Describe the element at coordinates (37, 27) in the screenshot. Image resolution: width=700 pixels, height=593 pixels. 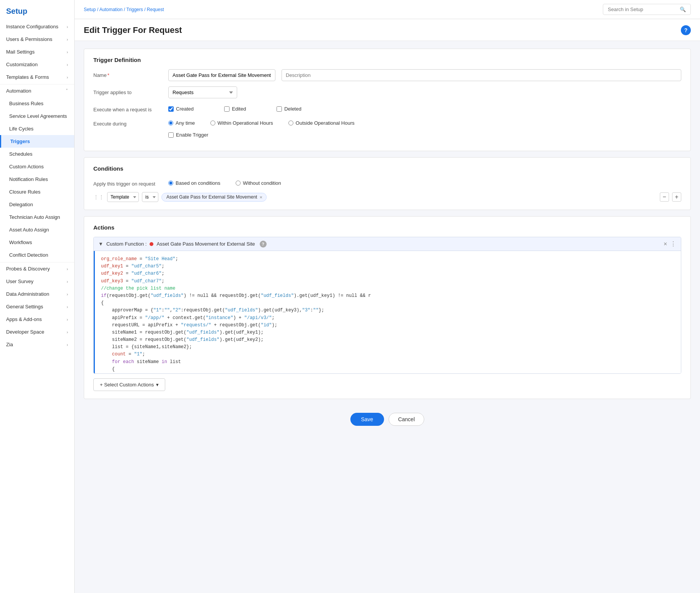
I see `sidebar-item-instance-config: Instance Configurations ›` at that location.